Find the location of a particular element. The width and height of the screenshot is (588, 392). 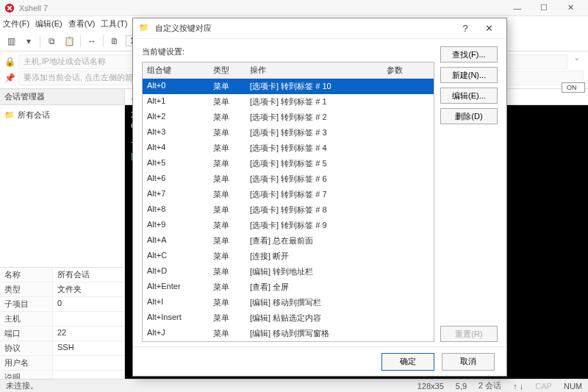

menu-file: 文件(F) is located at coordinates (16, 24).